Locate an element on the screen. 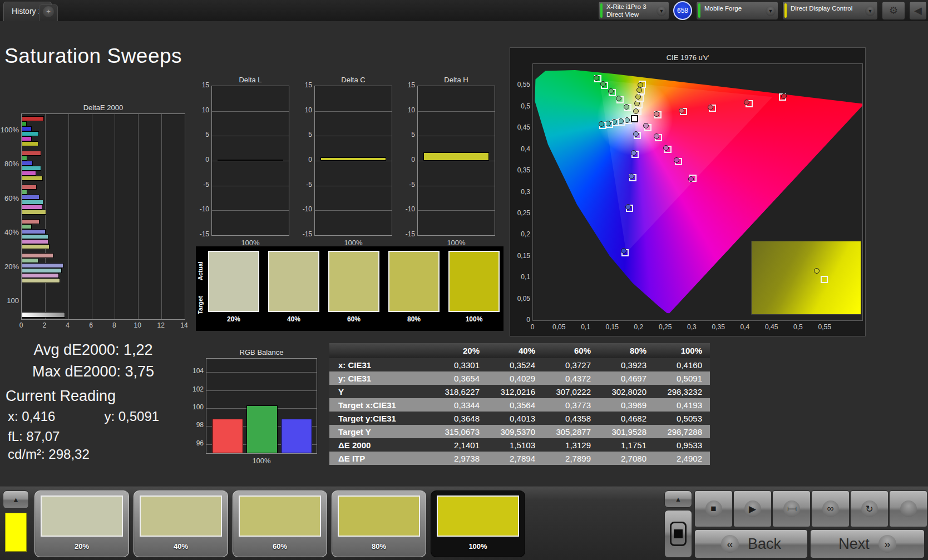 This screenshot has width=928, height=560. table-header-cell: 100% is located at coordinates (682, 350).